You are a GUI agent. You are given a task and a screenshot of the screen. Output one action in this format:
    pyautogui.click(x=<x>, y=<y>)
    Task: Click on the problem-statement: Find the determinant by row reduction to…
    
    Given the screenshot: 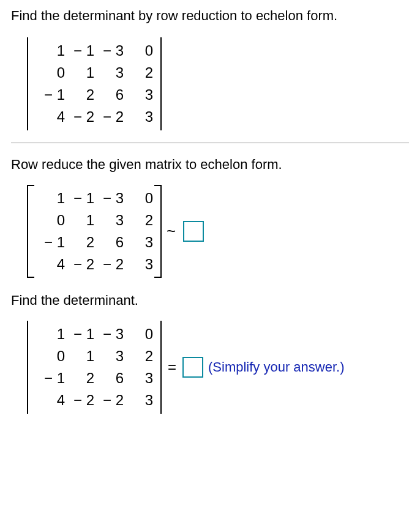 What is the action you would take?
    pyautogui.click(x=210, y=16)
    